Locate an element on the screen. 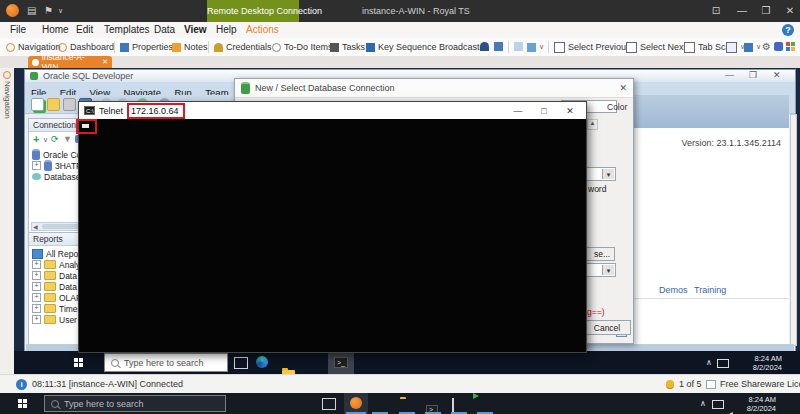  expand-icon: + is located at coordinates (36, 166).